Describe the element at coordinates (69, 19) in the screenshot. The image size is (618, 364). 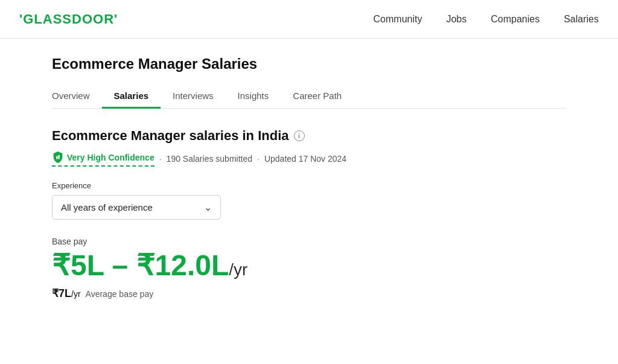
I see `logo: 'GLASSDOOR'` at that location.